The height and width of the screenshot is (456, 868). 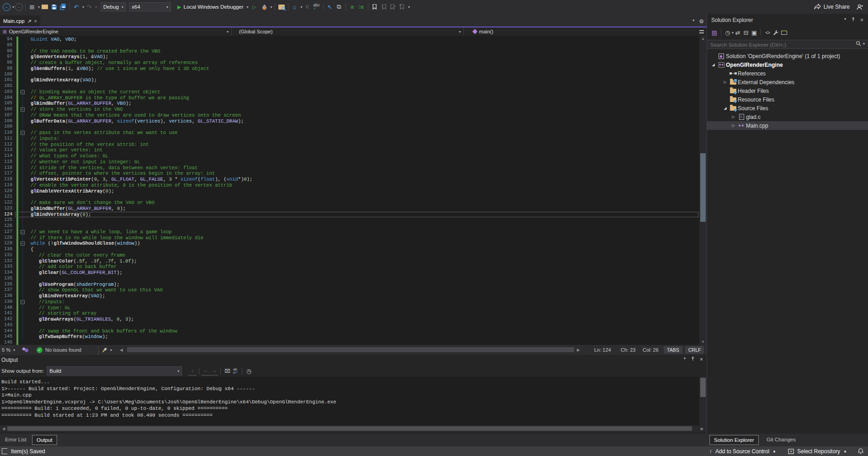 What do you see at coordinates (308, 7) in the screenshot?
I see `column-guides-icon: ⁞⁞` at bounding box center [308, 7].